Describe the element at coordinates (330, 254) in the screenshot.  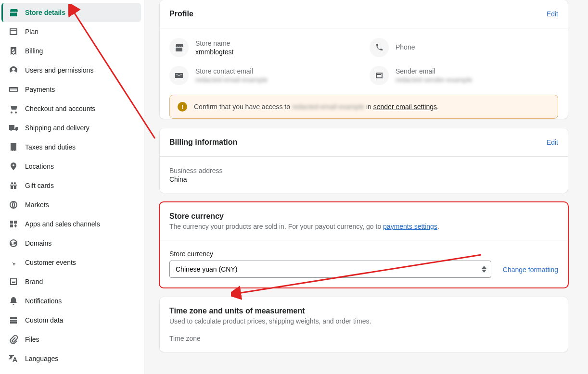
I see `currency-field-label: Store currency` at that location.